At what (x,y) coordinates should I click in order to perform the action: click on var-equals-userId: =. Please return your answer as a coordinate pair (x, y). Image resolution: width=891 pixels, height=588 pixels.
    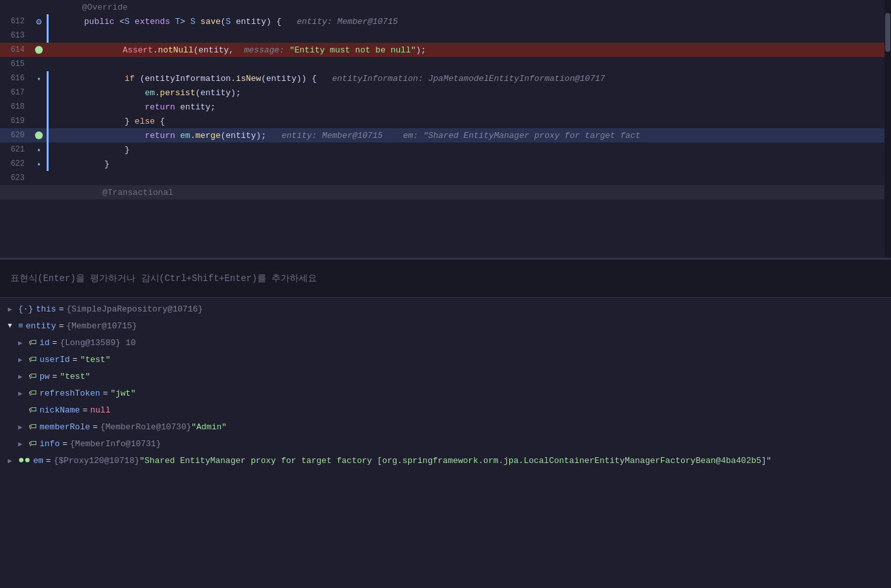
    Looking at the image, I should click on (75, 360).